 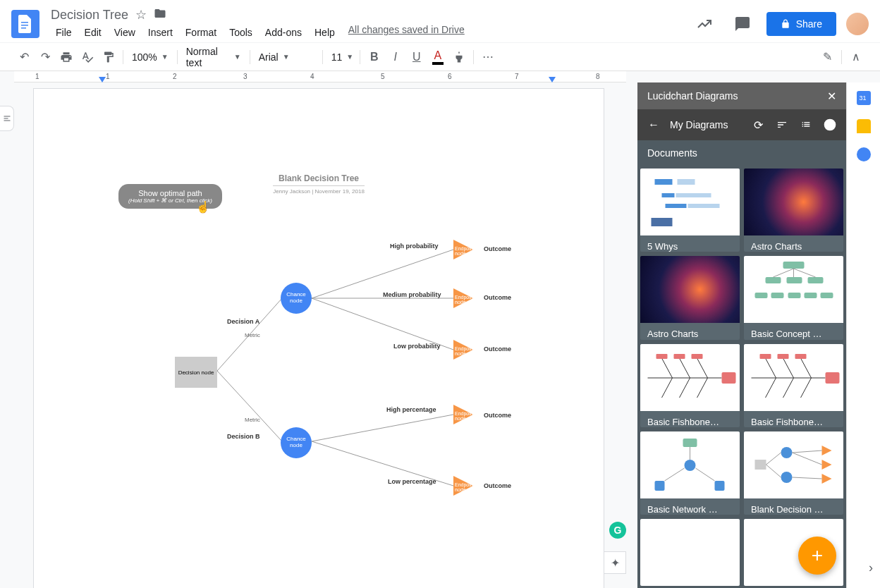 What do you see at coordinates (692, 96) in the screenshot?
I see `sidepanel-title: Lucidchart Diagrams` at bounding box center [692, 96].